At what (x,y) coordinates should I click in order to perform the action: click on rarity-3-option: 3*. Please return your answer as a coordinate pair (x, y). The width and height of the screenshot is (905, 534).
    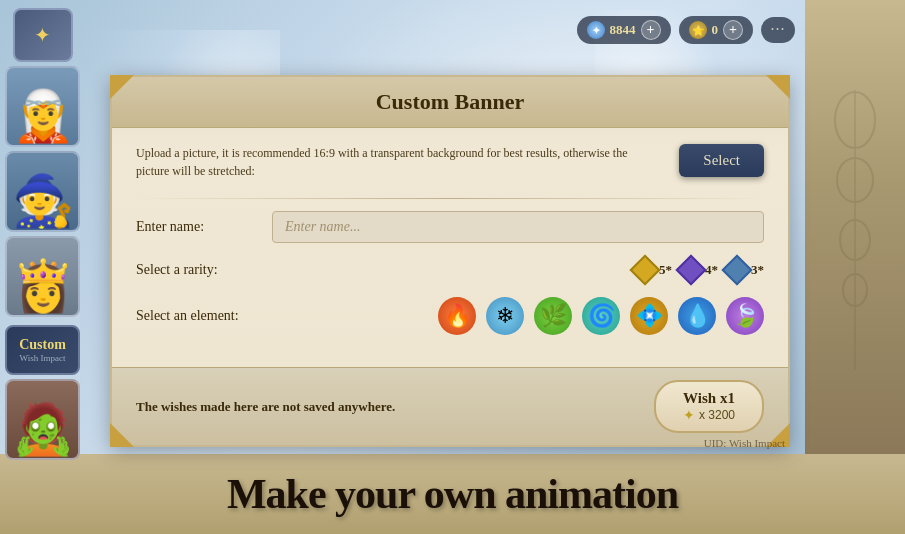
    Looking at the image, I should click on (745, 270).